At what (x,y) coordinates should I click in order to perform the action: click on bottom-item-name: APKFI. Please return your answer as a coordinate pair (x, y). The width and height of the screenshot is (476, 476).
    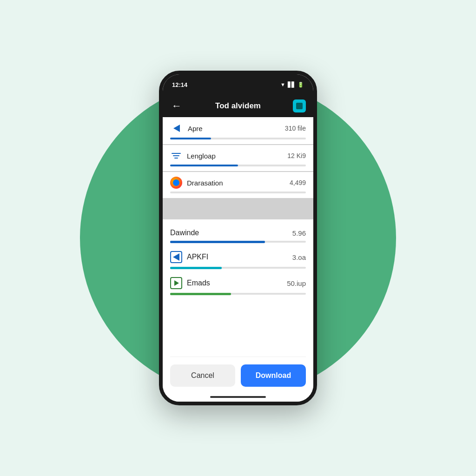
    Looking at the image, I should click on (198, 257).